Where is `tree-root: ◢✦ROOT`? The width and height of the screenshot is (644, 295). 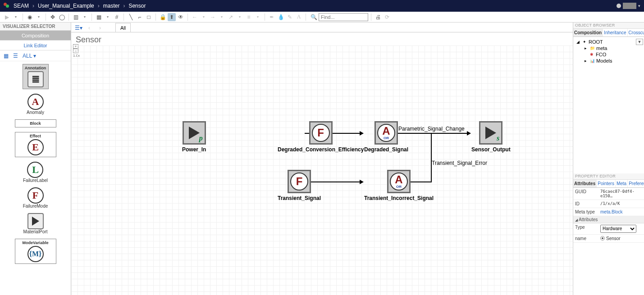 tree-root: ◢✦ROOT is located at coordinates (608, 42).